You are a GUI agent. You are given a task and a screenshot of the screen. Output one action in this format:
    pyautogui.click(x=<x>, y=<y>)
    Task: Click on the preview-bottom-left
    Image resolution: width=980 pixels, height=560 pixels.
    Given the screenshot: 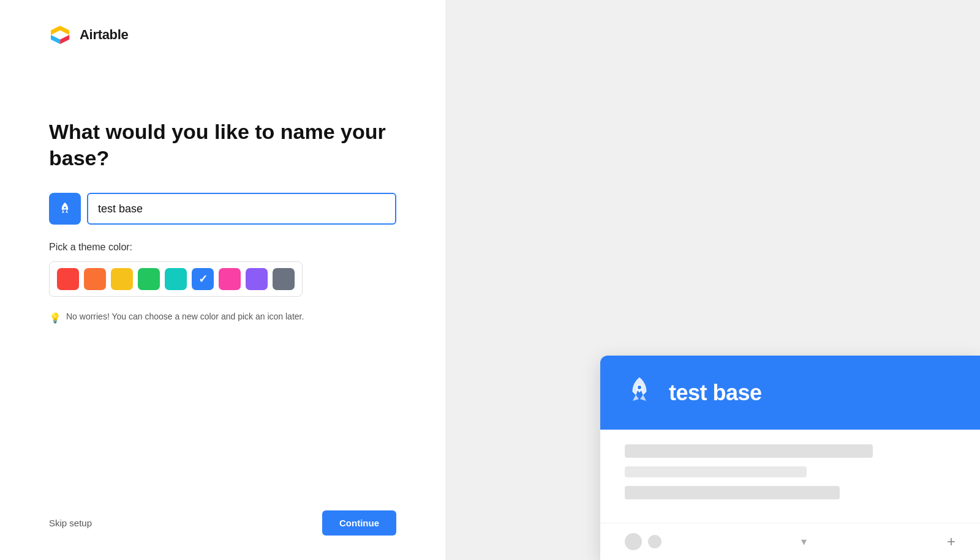 What is the action you would take?
    pyautogui.click(x=643, y=542)
    